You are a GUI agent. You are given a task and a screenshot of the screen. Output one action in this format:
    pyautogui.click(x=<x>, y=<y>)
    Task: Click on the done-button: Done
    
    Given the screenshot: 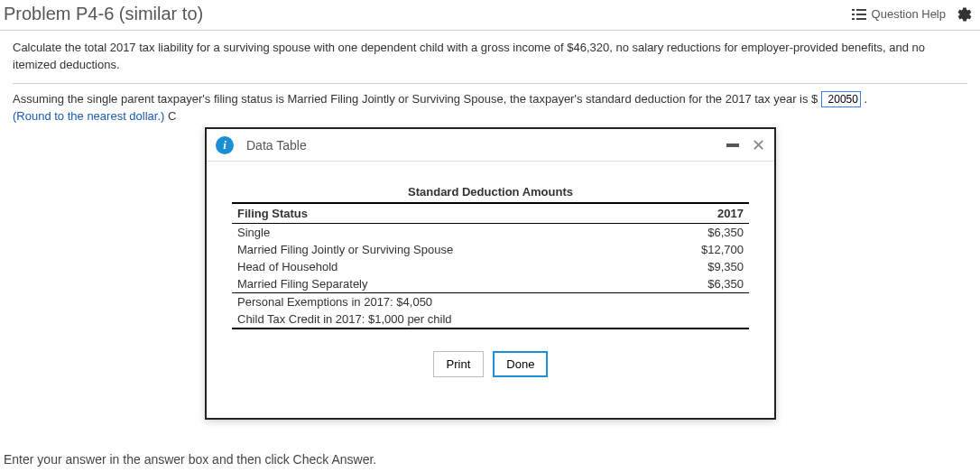 What is the action you would take?
    pyautogui.click(x=520, y=365)
    